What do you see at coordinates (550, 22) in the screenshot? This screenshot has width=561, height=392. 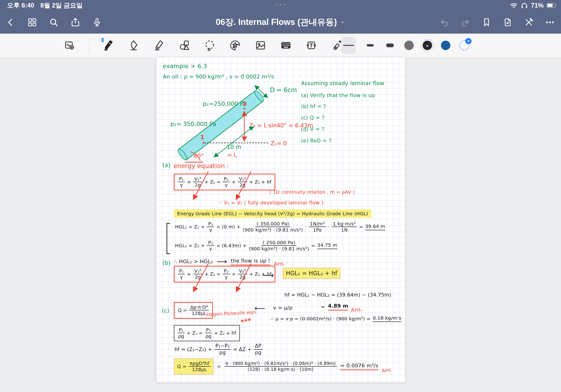 I see `more-button` at bounding box center [550, 22].